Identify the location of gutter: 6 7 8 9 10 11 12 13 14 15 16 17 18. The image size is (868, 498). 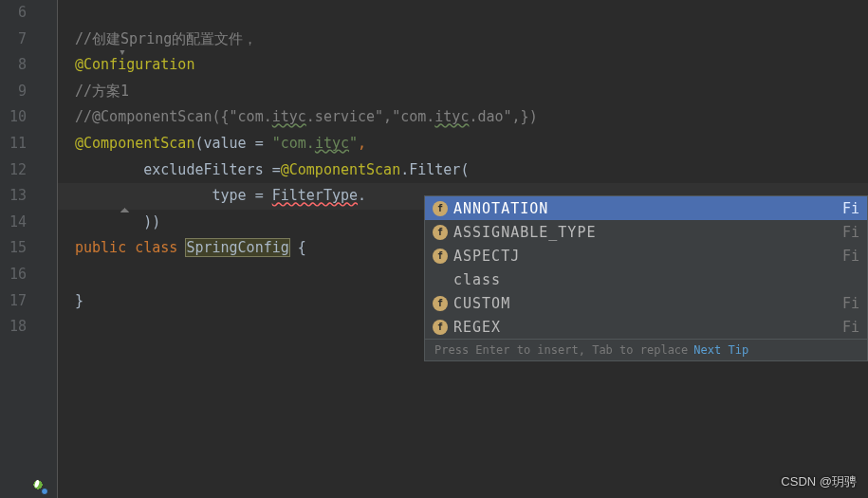
(28, 249).